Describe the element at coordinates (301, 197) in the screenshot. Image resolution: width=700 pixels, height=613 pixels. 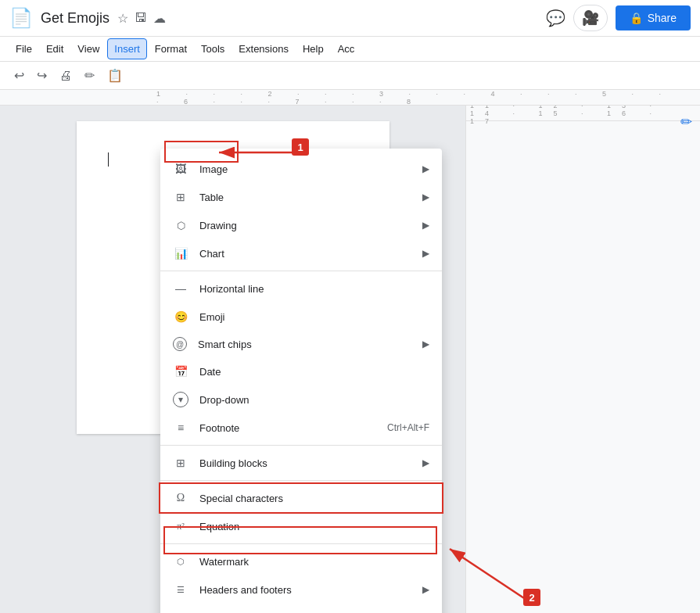
I see `menu-item-table: ⊞ Table ▶` at that location.